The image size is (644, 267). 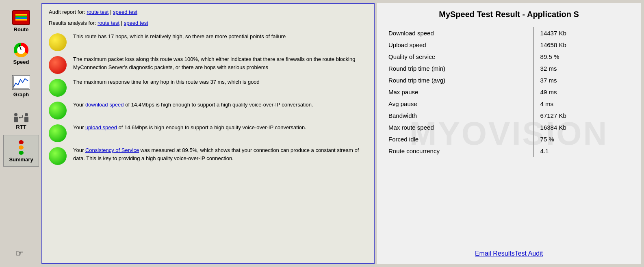 I want to click on speed-icon-area, so click(x=21, y=50).